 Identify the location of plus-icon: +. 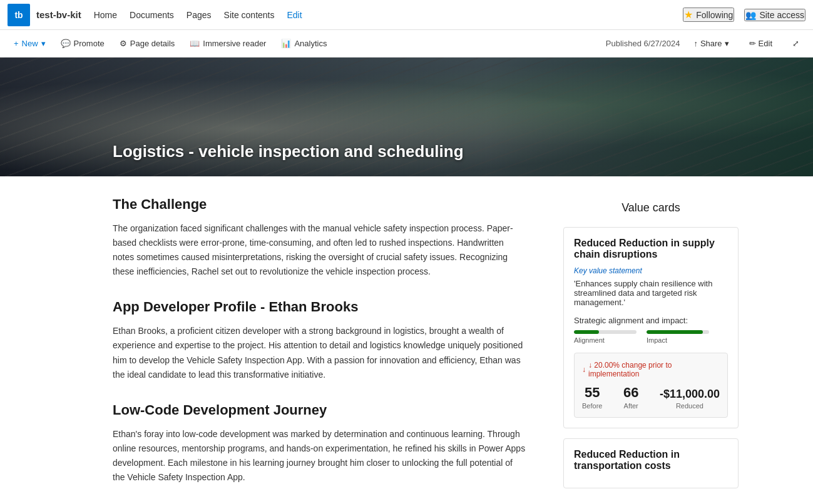
(16, 44).